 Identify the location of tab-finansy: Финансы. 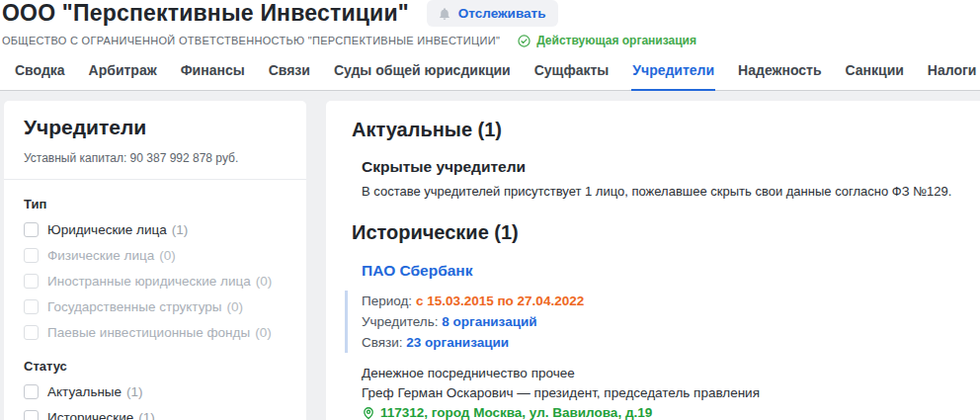
(213, 75).